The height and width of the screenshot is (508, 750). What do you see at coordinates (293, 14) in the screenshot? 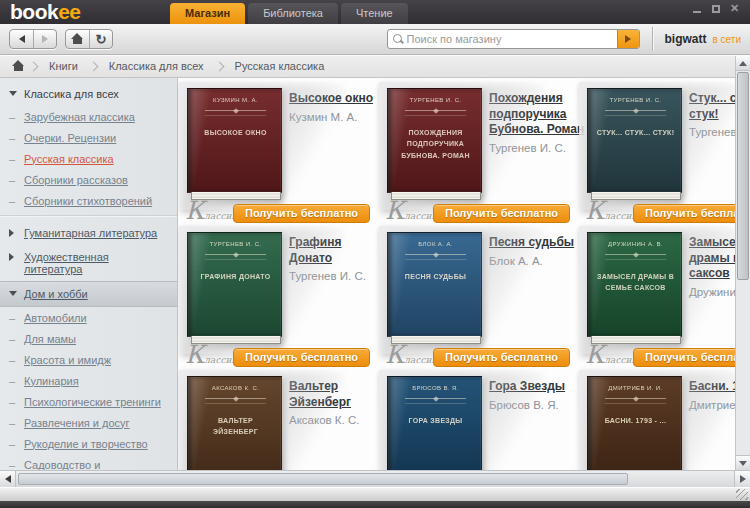
I see `tab-library: Библиотека` at bounding box center [293, 14].